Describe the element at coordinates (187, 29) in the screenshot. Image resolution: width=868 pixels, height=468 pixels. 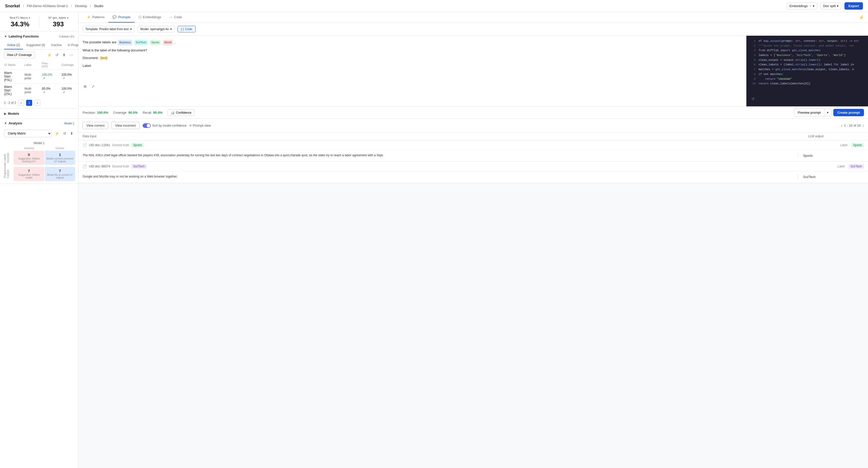
I see `code-button: { } Code` at that location.